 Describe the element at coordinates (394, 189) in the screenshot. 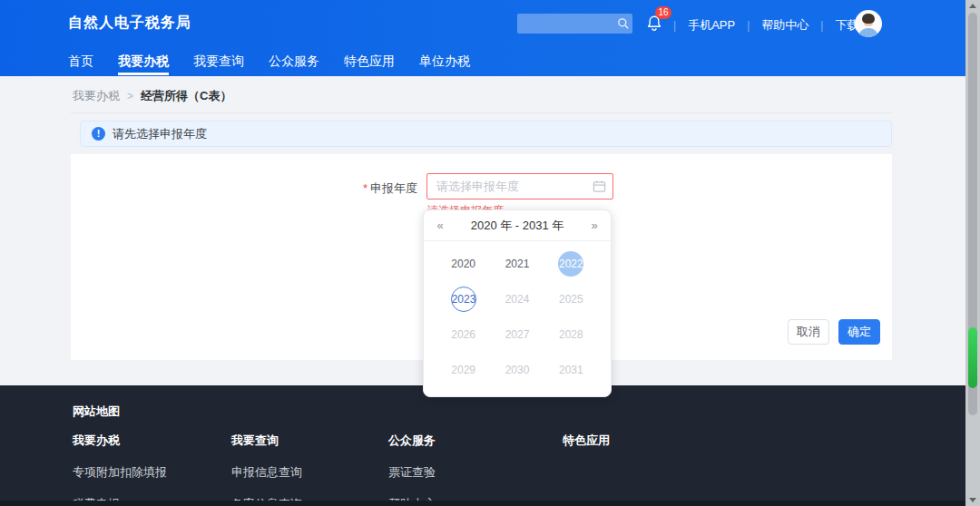

I see `year-field-label-text: 申报年度` at that location.